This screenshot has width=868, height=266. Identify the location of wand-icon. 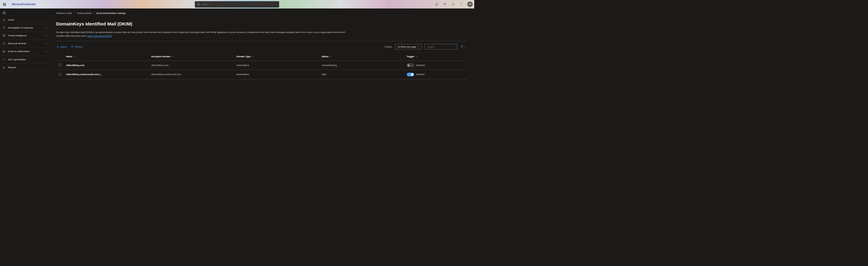
(5, 59).